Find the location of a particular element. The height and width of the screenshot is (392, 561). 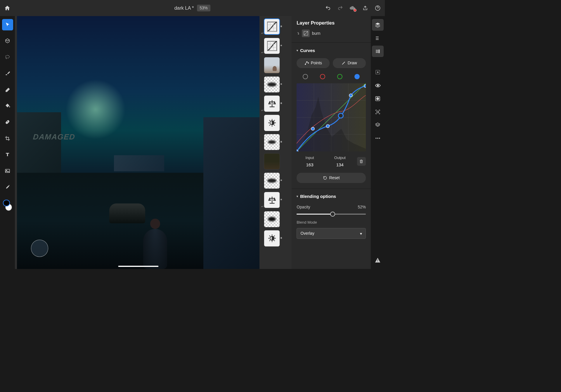

mask-panel-icon is located at coordinates (378, 99).